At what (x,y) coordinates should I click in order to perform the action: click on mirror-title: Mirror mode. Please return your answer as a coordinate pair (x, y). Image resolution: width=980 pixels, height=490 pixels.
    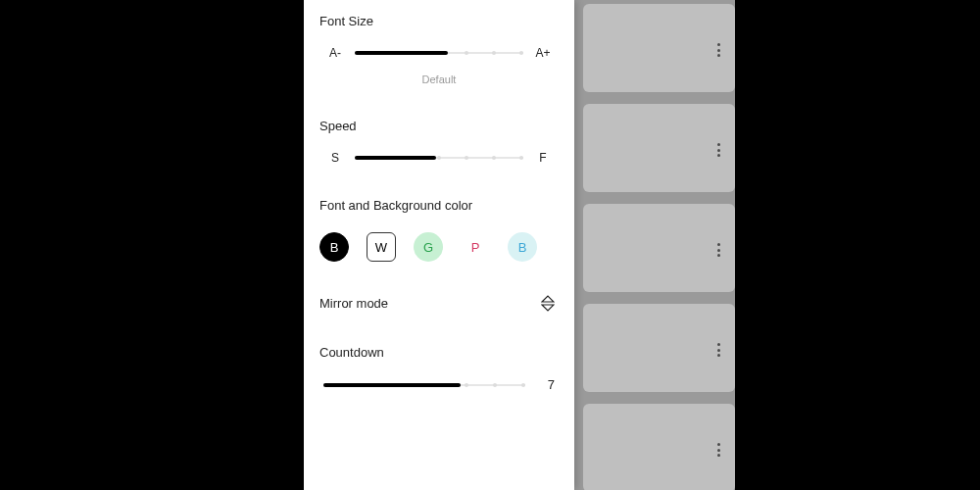
    Looking at the image, I should click on (354, 304).